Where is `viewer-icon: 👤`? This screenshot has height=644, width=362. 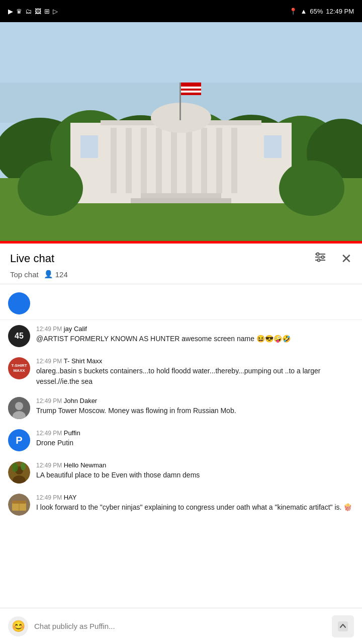
viewer-icon: 👤 is located at coordinates (48, 274).